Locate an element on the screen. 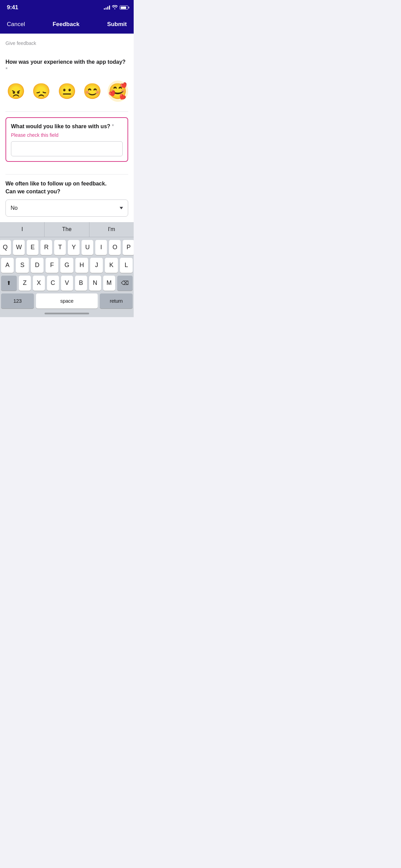 Image resolution: width=401 pixels, height=868 pixels. emoji-dissatisfied: 😞 is located at coordinates (41, 91).